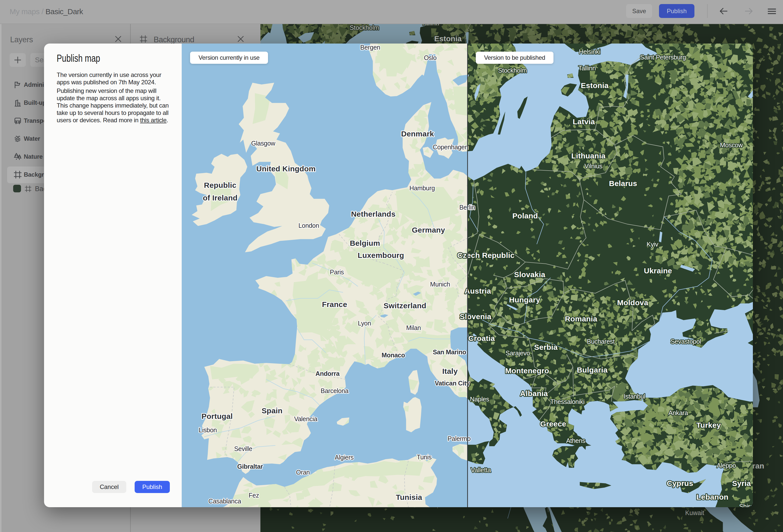  I want to click on svg-text: Czech Republic, so click(486, 255).